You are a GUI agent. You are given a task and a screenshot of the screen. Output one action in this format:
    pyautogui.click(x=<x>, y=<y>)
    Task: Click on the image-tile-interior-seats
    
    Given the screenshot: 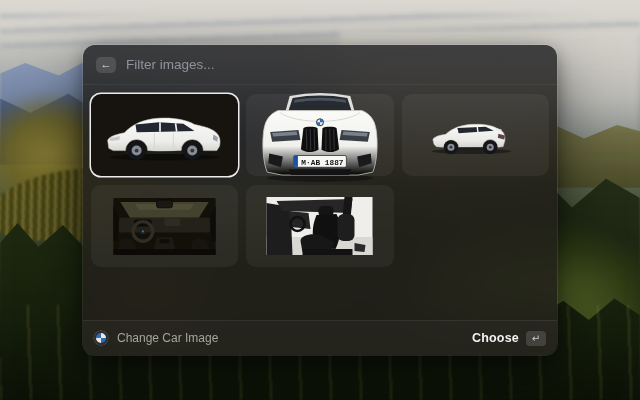 What is the action you would take?
    pyautogui.click(x=320, y=226)
    